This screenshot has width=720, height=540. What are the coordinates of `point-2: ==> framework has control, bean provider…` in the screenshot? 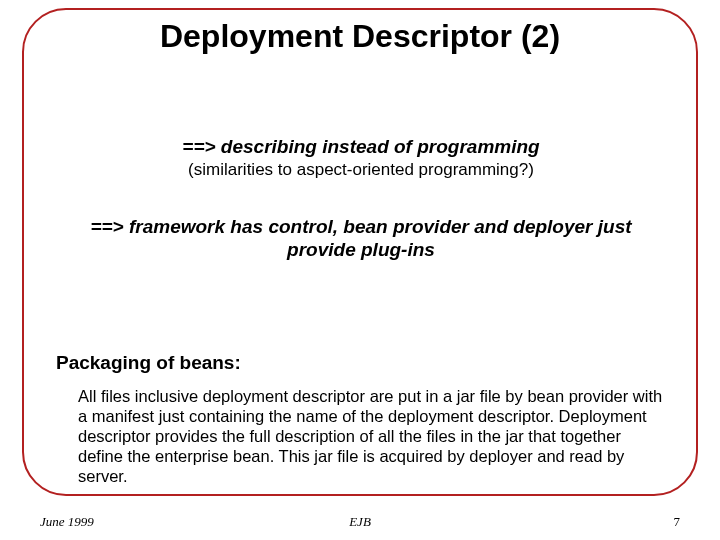 It's located at (361, 239).